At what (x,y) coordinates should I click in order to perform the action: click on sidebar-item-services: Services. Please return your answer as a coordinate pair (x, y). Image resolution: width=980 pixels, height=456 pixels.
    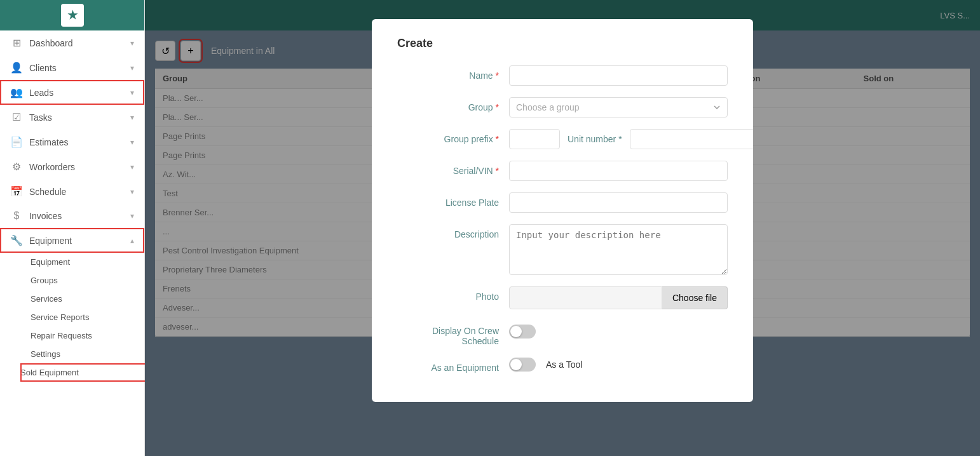
    Looking at the image, I should click on (88, 298).